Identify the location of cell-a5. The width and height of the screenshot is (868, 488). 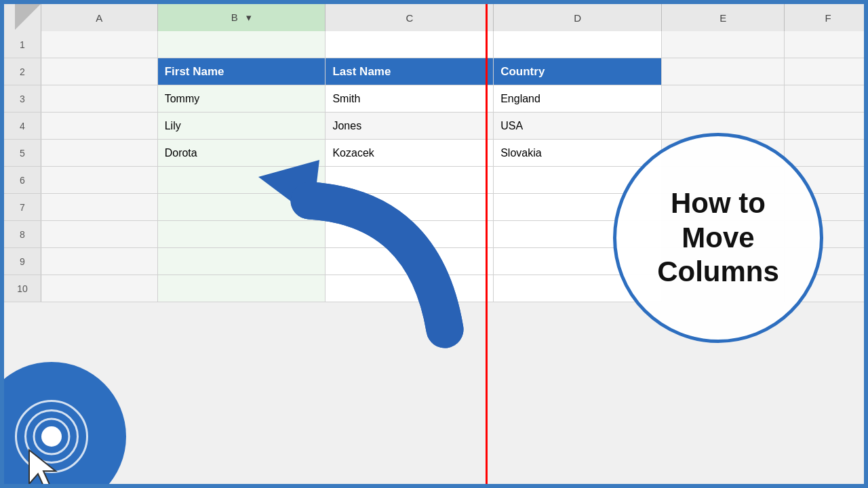
(100, 153).